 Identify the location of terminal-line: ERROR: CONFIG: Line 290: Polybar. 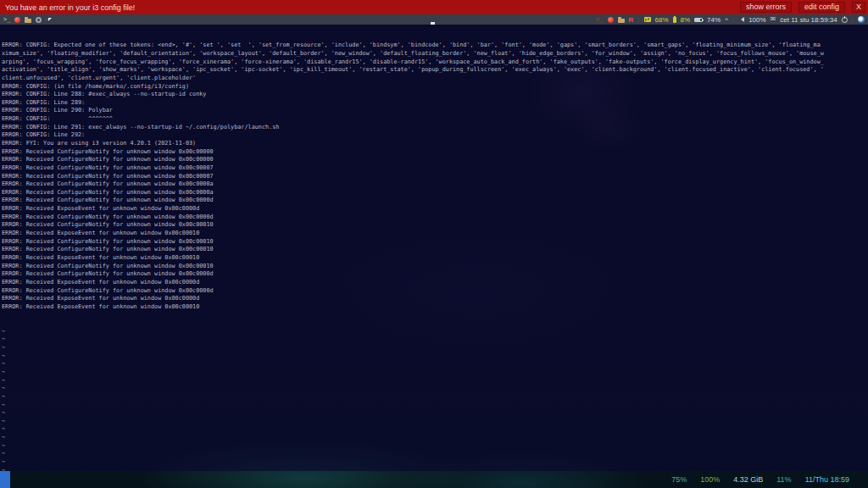
(435, 111).